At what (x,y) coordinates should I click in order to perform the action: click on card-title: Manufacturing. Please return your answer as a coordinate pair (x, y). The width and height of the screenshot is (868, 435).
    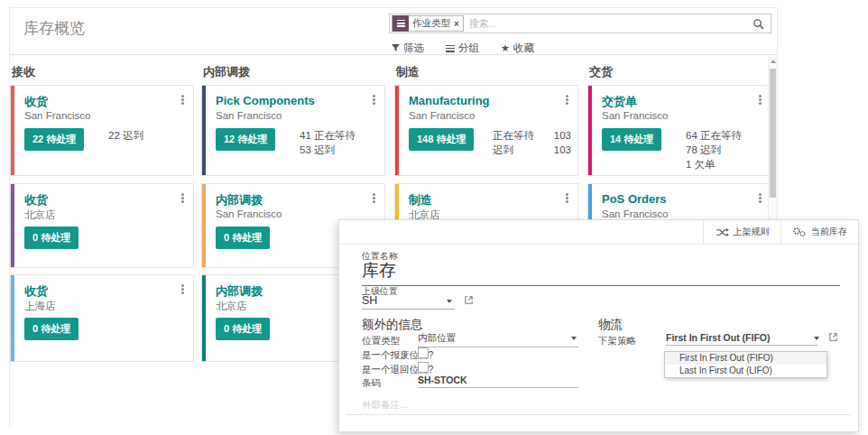
    Looking at the image, I should click on (449, 101).